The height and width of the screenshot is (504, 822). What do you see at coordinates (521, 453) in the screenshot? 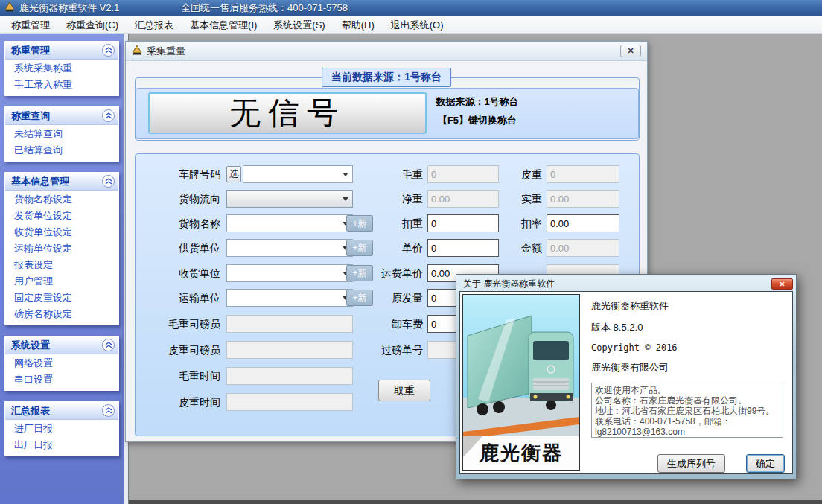
I see `truck-caption: 鹿光衡器` at bounding box center [521, 453].